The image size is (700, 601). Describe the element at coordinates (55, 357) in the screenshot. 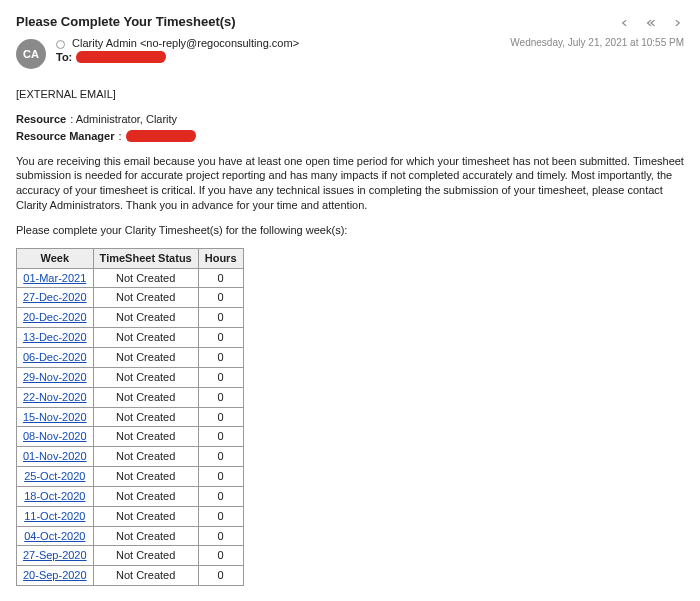

I see `week-link: 06-Dec-2020` at that location.